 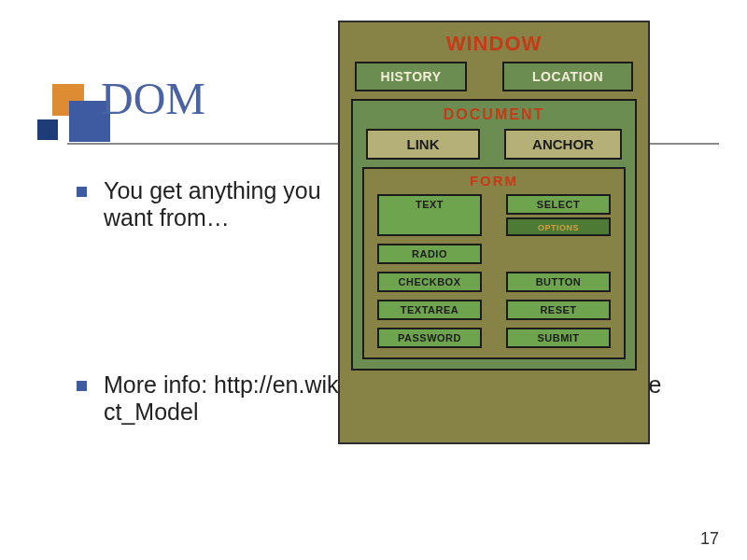 What do you see at coordinates (558, 227) in the screenshot?
I see `options-box: OPTIONS` at bounding box center [558, 227].